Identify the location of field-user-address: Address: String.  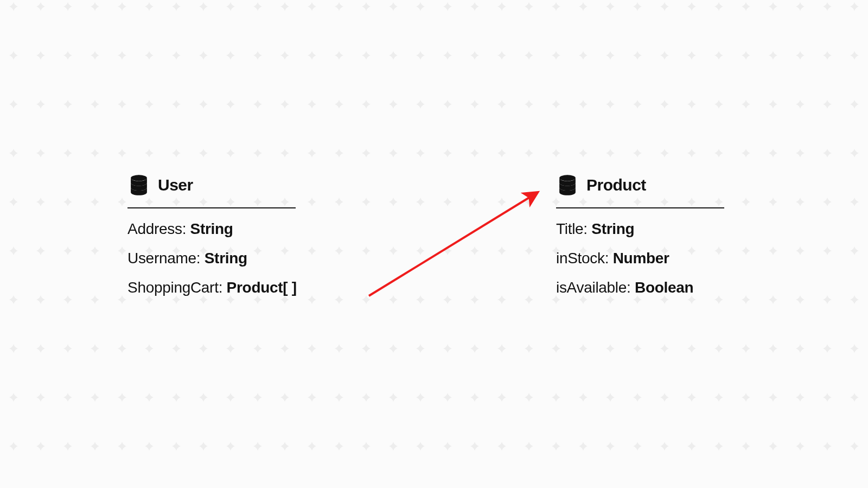
(212, 229).